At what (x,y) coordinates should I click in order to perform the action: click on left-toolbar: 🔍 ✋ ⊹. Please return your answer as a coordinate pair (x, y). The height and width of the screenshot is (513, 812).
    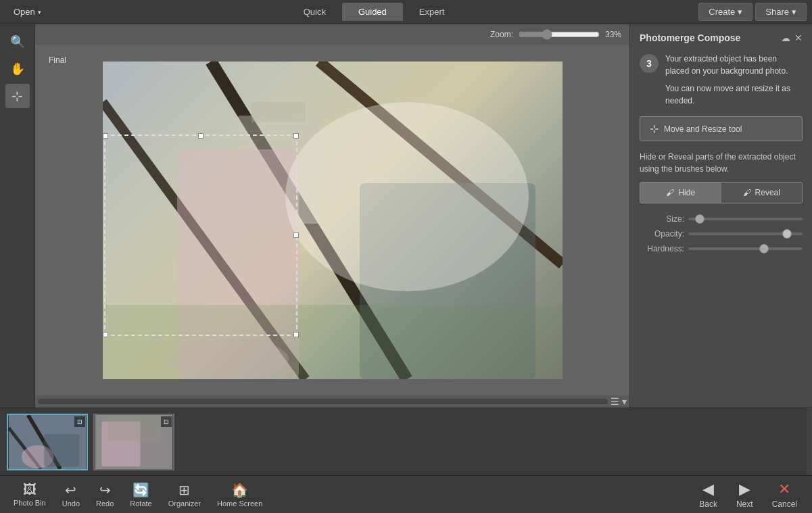
    Looking at the image, I should click on (18, 216).